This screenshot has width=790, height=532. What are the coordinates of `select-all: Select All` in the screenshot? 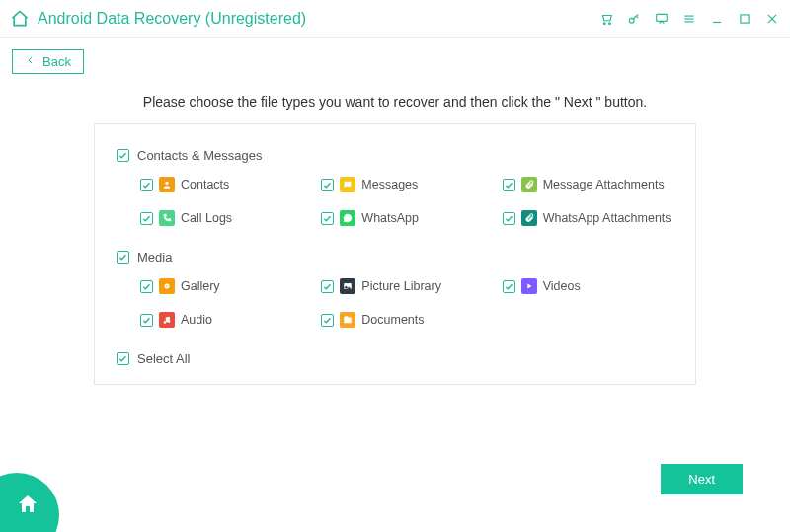 It's located at (395, 359).